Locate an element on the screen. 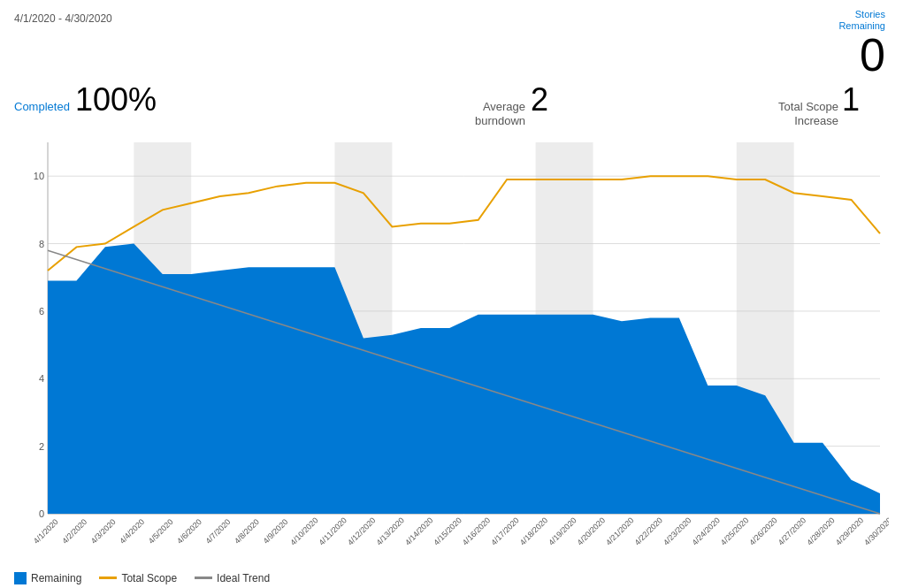  completed-metric: Completed 100% is located at coordinates (85, 104).